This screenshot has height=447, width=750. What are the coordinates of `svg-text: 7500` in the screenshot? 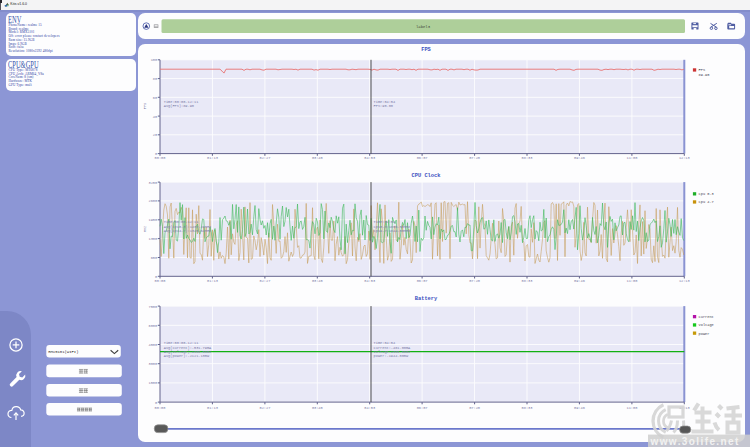 It's located at (154, 307).